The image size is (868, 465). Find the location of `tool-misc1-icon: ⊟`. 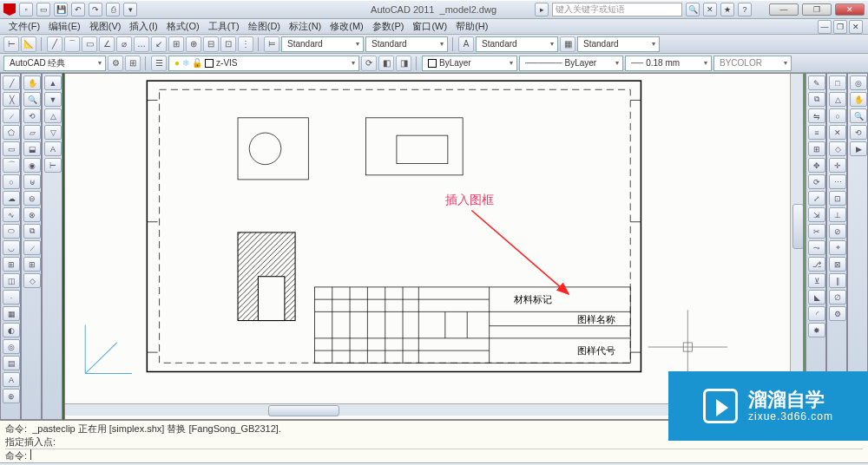

tool-misc1-icon: ⊟ is located at coordinates (211, 44).